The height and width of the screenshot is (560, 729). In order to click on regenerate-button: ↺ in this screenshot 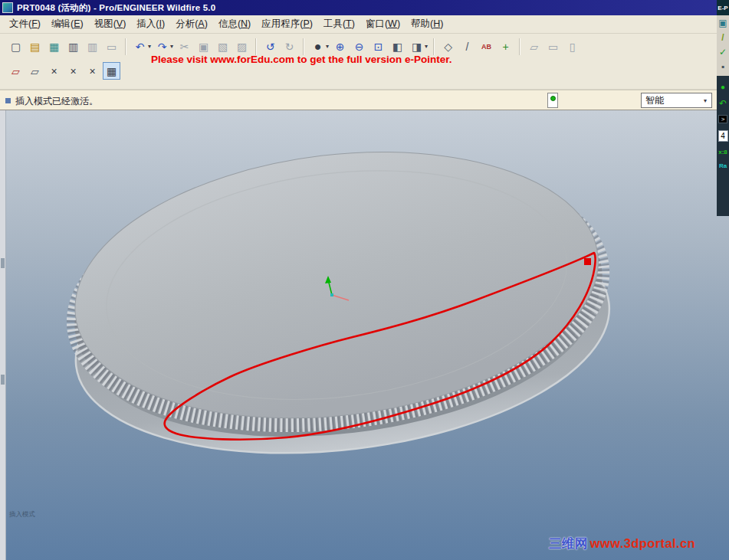, I will do `click(270, 46)`.